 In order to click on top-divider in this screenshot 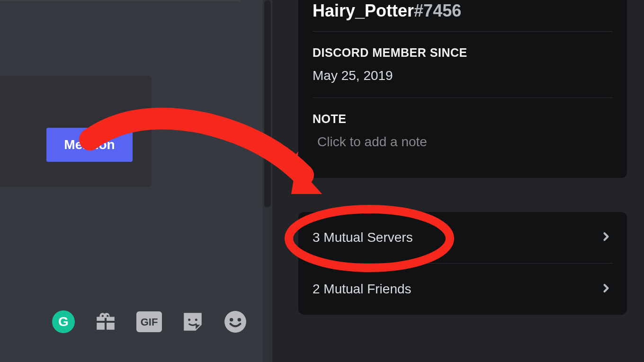, I will do `click(121, 1)`.